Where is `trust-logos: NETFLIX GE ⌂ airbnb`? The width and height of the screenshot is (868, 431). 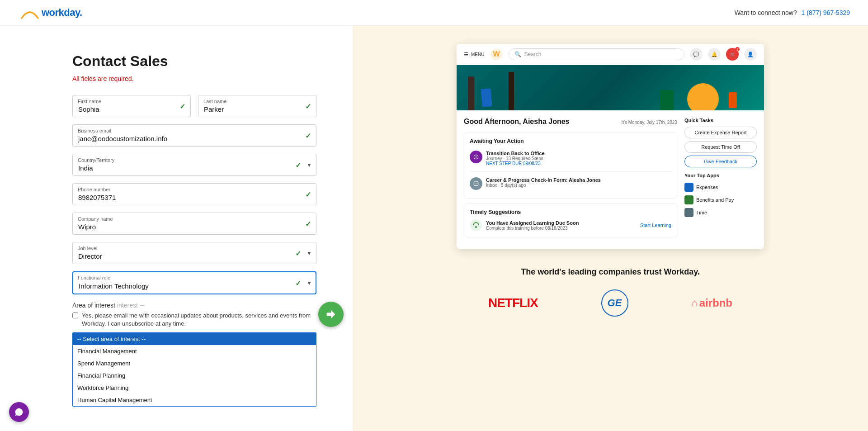
trust-logos: NETFLIX GE ⌂ airbnb is located at coordinates (610, 303).